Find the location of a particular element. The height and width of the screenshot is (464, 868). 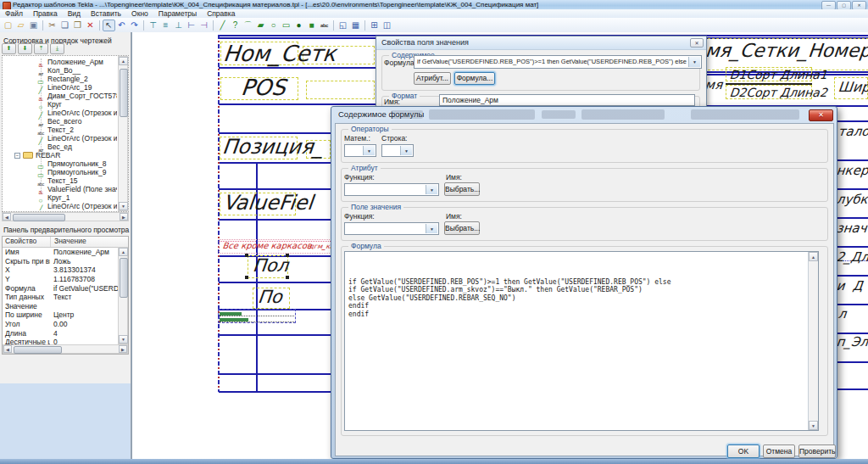

formula-combobox: if GetValue("USERDEFINED.REB_POS")>=1 th… is located at coordinates (558, 62).